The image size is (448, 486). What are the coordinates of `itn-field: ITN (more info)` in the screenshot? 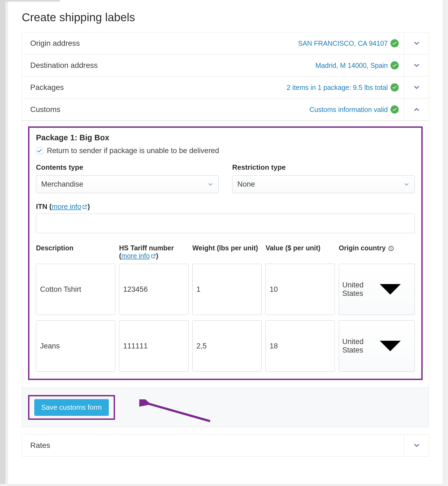 It's located at (225, 218).